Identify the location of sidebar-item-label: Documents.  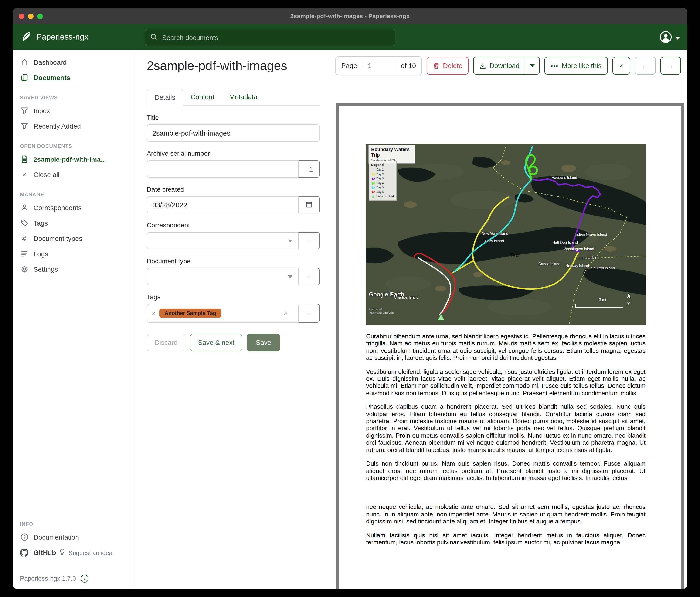
(52, 78).